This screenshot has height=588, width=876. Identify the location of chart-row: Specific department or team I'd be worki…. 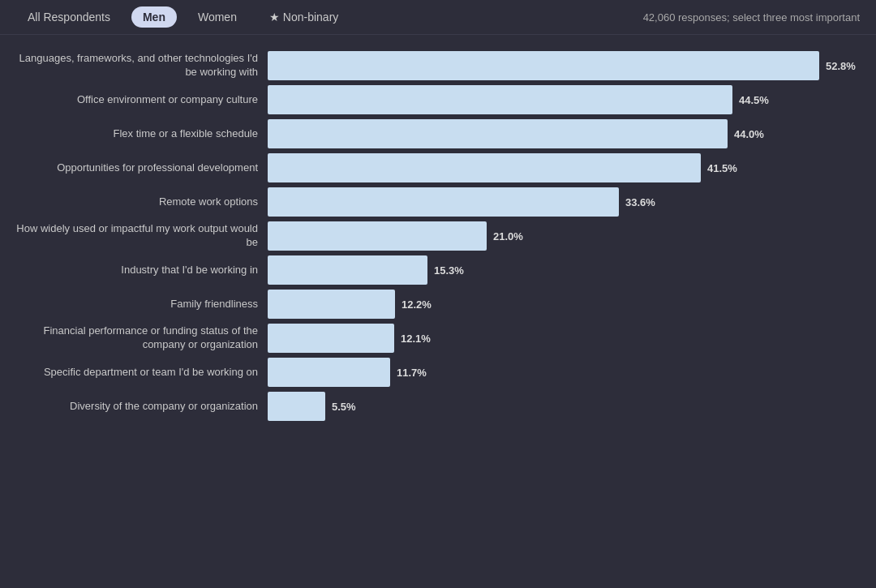
(438, 372).